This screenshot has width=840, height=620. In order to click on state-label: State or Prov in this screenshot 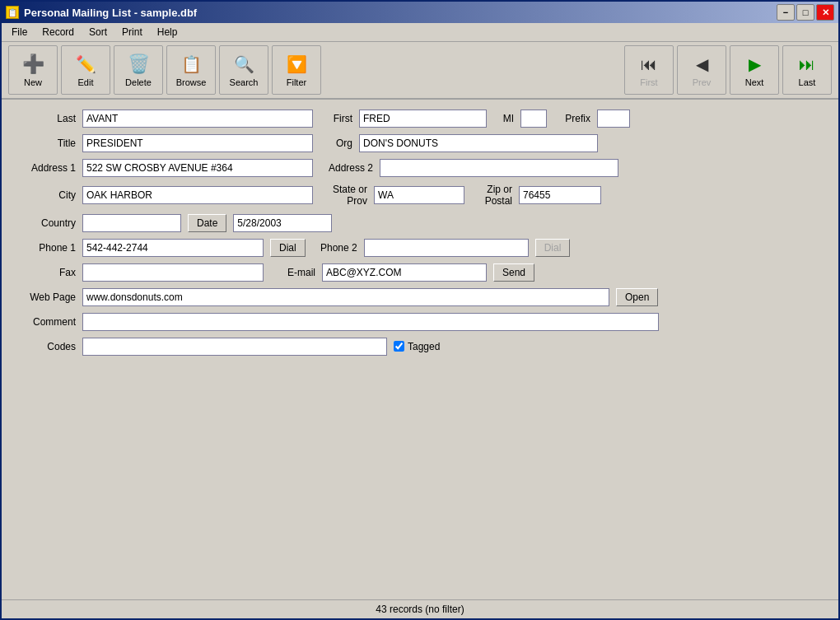, I will do `click(343, 196)`.